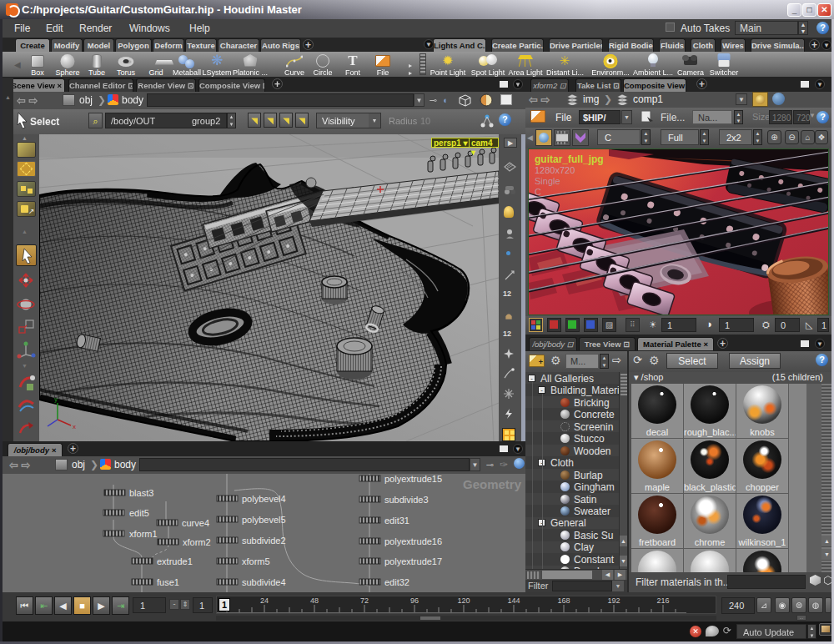  What do you see at coordinates (397, 582) in the screenshot?
I see `svg-text: edit32` at bounding box center [397, 582].